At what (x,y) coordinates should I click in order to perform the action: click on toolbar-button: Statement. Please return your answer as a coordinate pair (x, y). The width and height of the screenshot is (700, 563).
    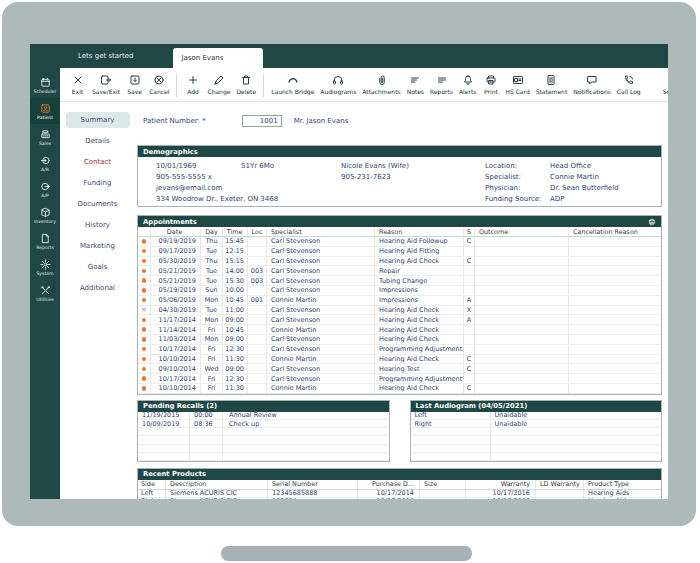
    Looking at the image, I should click on (552, 84).